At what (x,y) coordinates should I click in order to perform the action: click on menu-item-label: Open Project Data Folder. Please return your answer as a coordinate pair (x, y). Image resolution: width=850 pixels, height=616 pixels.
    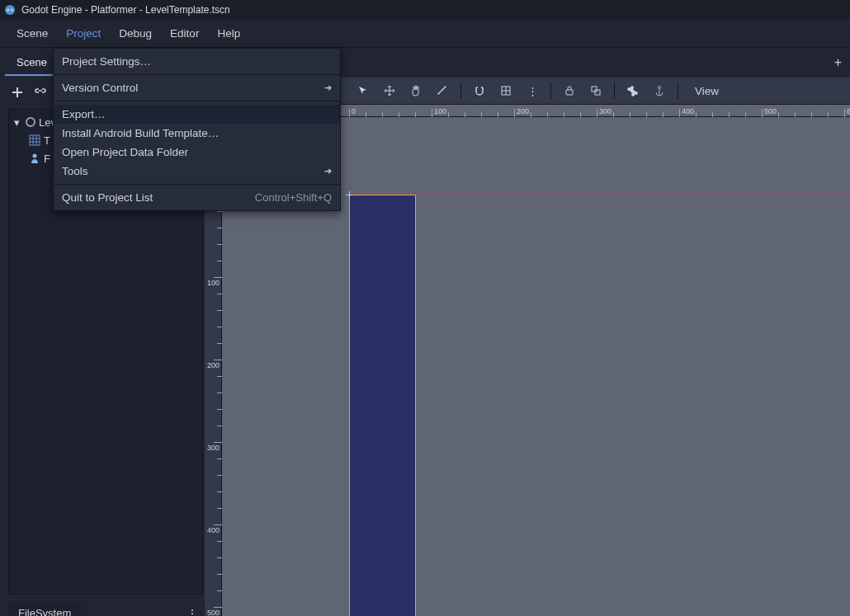
    Looking at the image, I should click on (125, 152).